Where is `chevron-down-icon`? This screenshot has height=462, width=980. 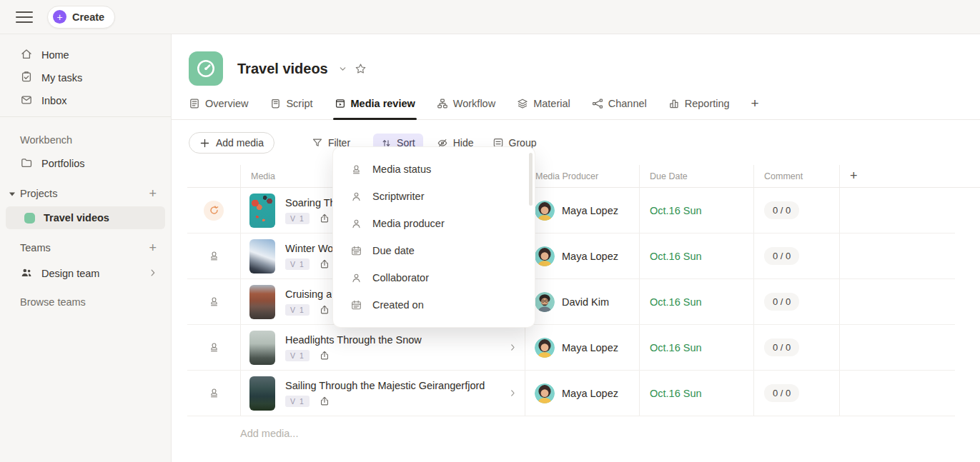 chevron-down-icon is located at coordinates (343, 69).